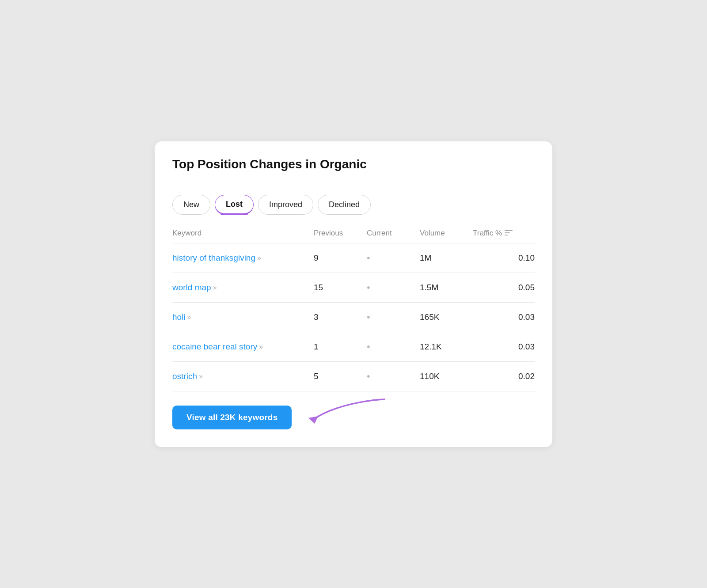  Describe the element at coordinates (354, 347) in the screenshot. I see `table-row: cocaine bear real story » 1 • 12.1K 0.03` at that location.